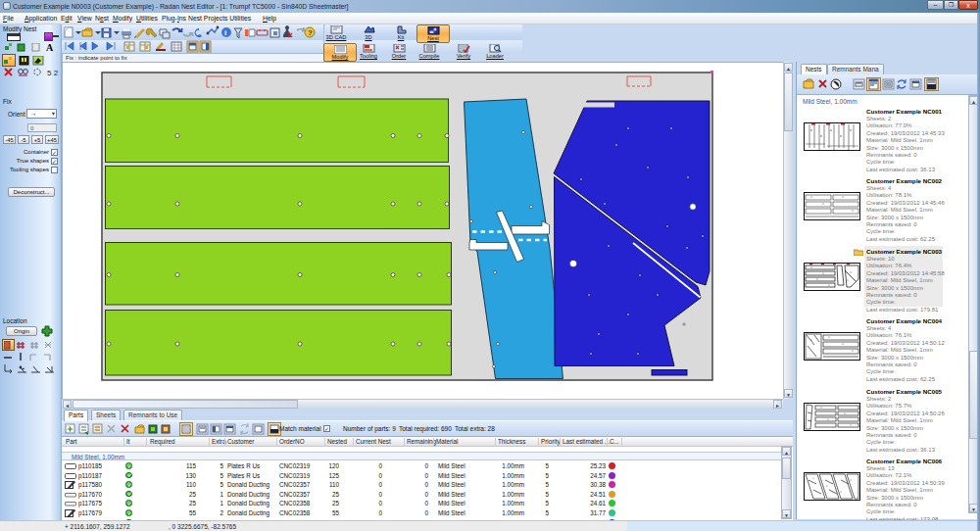 This screenshot has height=531, width=980. I want to click on svg-text: i, so click(225, 33).